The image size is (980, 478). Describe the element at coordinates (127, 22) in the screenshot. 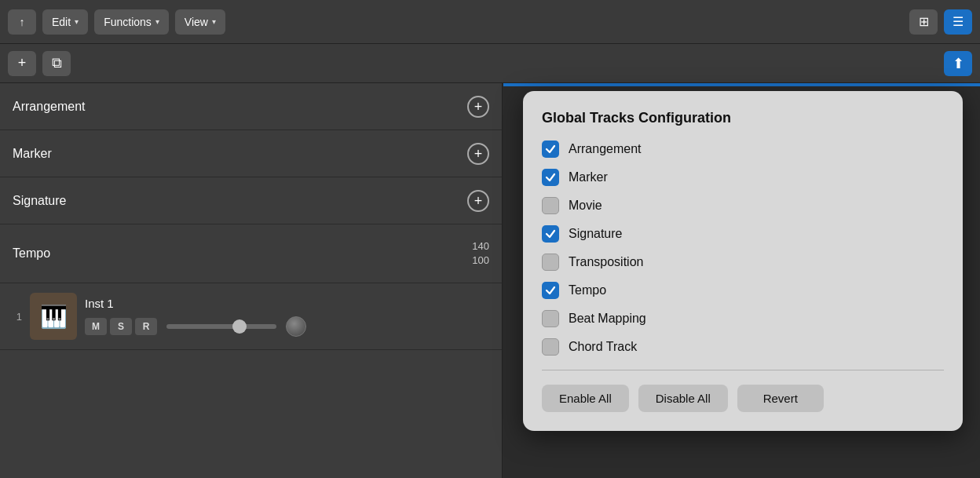

I see `functions-label: Functions` at that location.